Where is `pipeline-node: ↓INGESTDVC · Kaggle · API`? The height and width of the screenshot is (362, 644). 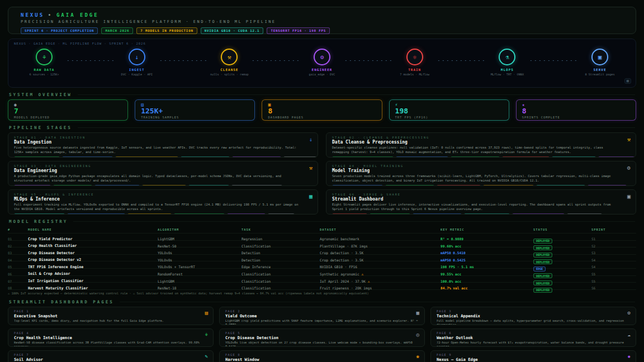
pipeline-node: ↓INGESTDVC · Kaggle · API is located at coordinates (137, 63).